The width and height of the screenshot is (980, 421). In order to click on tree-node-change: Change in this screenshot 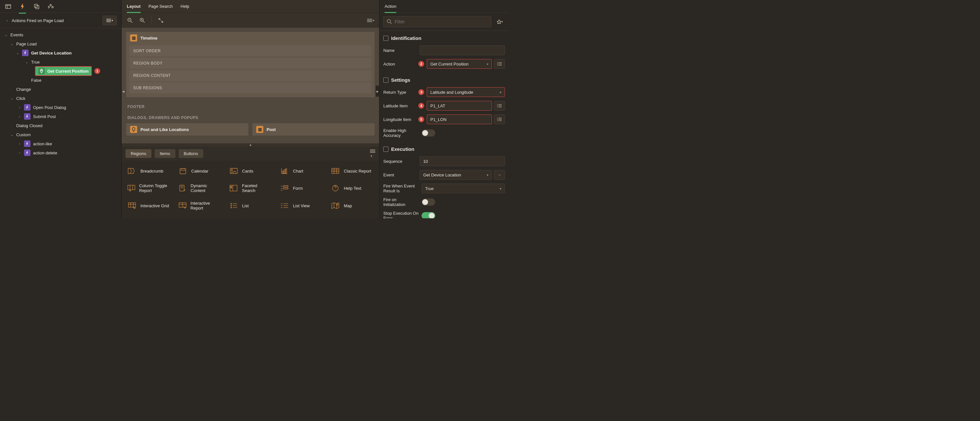, I will do `click(61, 89)`.